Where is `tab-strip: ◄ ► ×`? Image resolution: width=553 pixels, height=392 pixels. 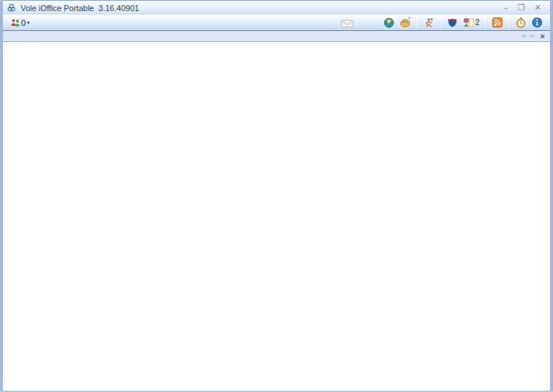
tab-strip: ◄ ► × is located at coordinates (276, 37).